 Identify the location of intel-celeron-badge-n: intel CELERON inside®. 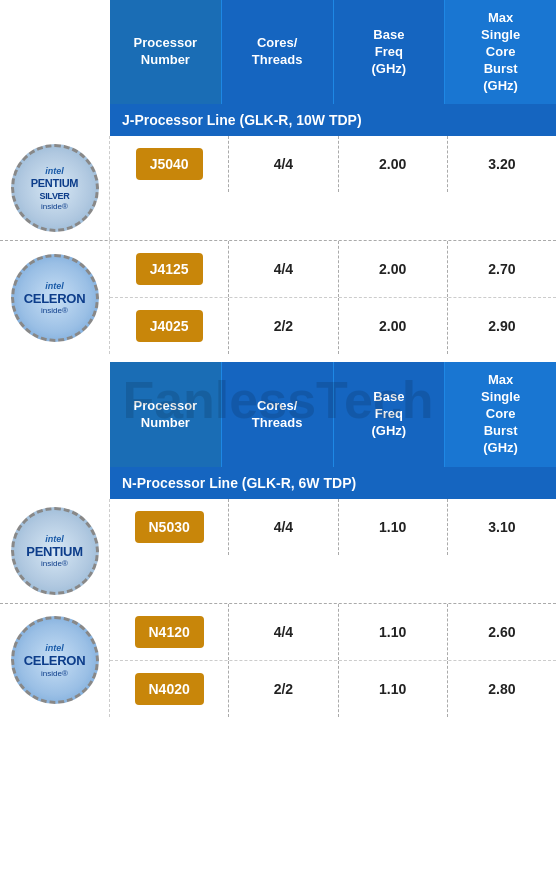
(55, 660).